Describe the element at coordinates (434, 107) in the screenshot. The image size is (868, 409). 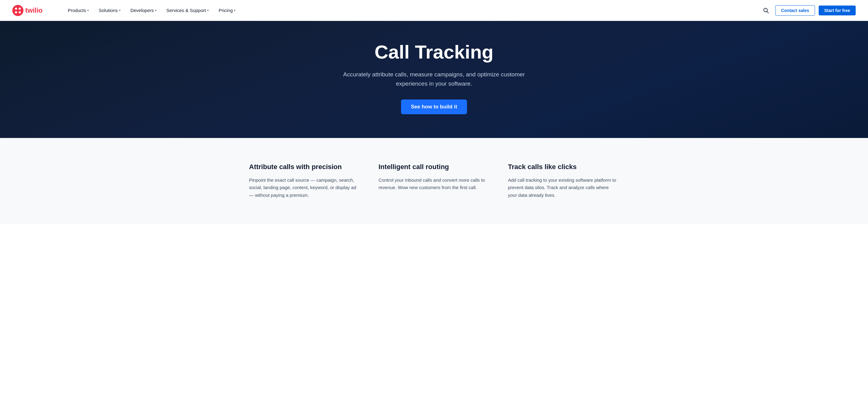
I see `hero-cta-button: See how to build it` at that location.